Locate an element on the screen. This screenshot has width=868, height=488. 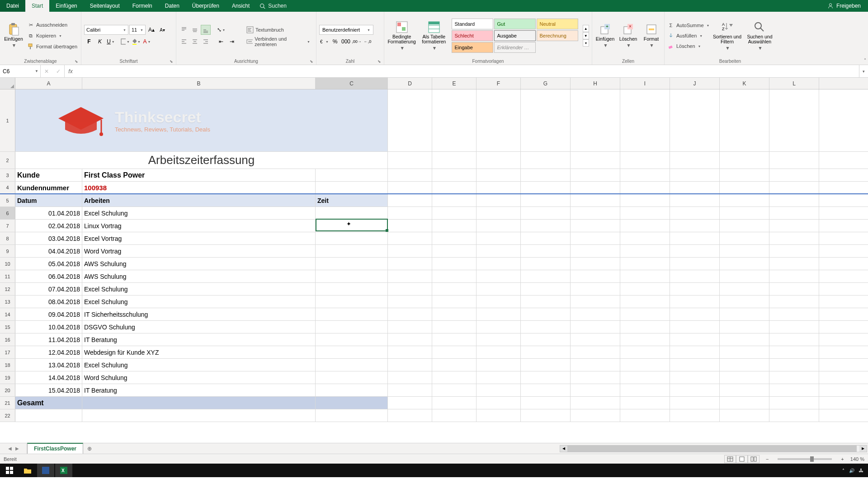
expand-formula-bar: ▾ is located at coordinates (863, 71).